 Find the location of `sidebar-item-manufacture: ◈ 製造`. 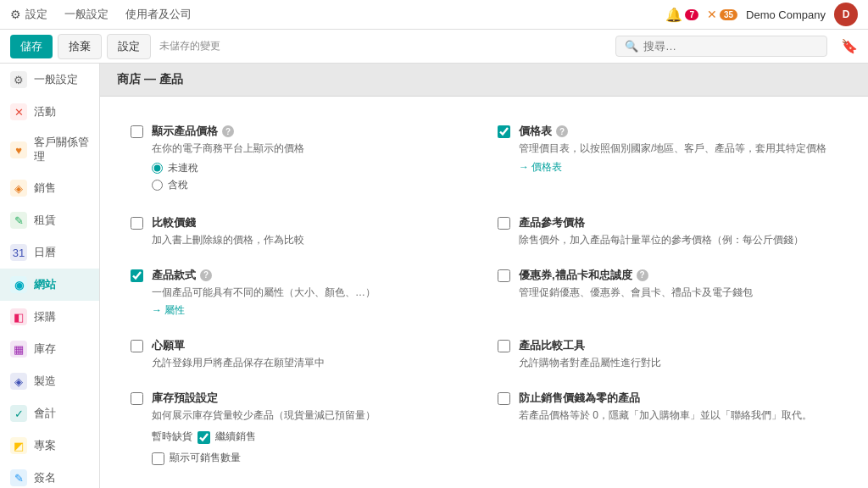

sidebar-item-manufacture: ◈ 製造 is located at coordinates (49, 381).